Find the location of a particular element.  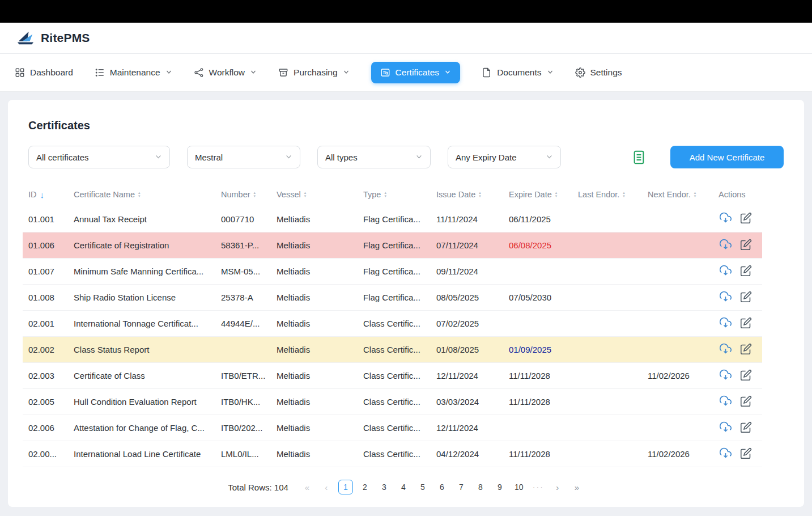

cell-id: 02.002 is located at coordinates (45, 350).